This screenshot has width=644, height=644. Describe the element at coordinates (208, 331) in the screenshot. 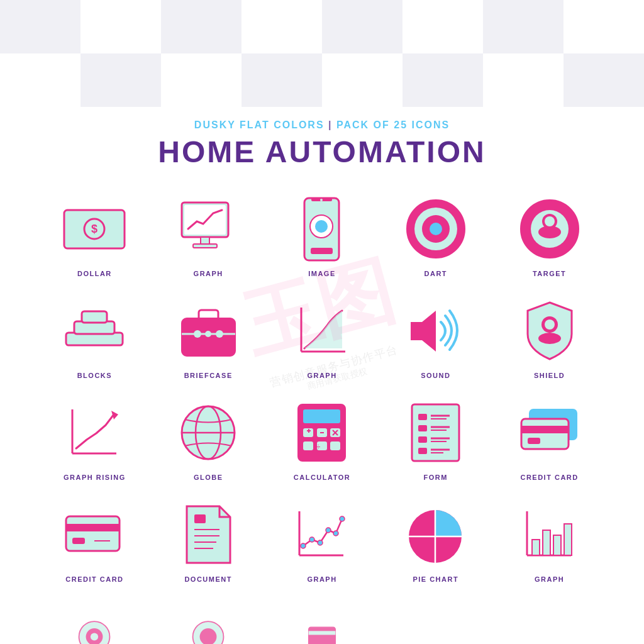

I see `briefcase-icon` at that location.